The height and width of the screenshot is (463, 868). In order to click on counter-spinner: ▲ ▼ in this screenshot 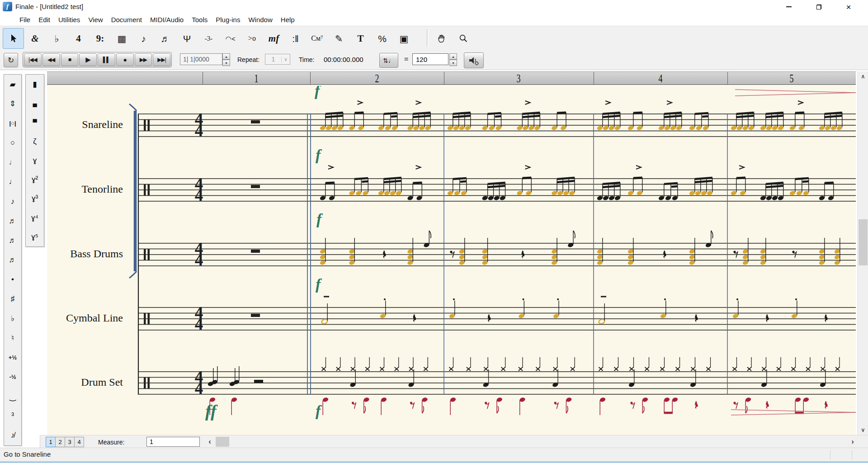, I will do `click(226, 60)`.